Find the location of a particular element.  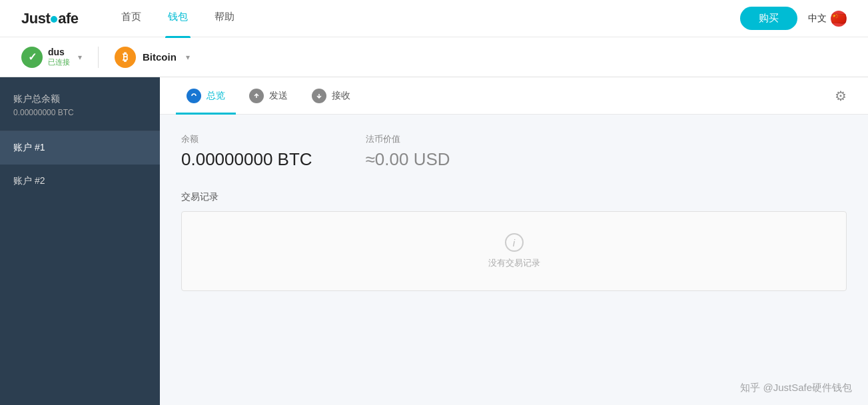

tabs: 总览 发送 接收 ⚙ is located at coordinates (514, 96).